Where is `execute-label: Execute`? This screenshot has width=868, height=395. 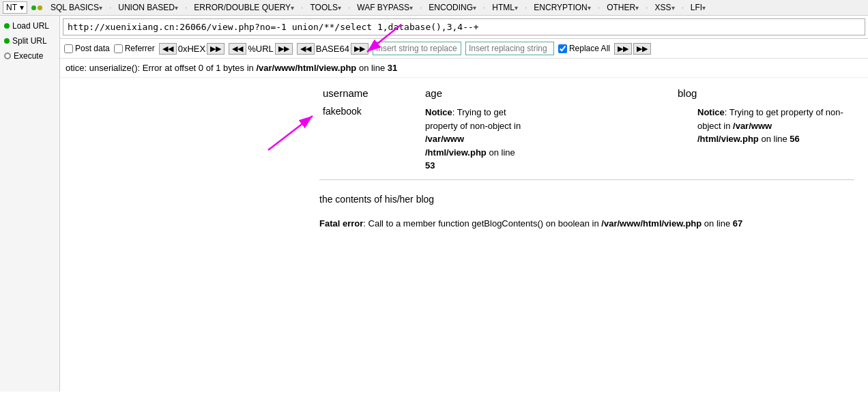
execute-label: Execute is located at coordinates (29, 56).